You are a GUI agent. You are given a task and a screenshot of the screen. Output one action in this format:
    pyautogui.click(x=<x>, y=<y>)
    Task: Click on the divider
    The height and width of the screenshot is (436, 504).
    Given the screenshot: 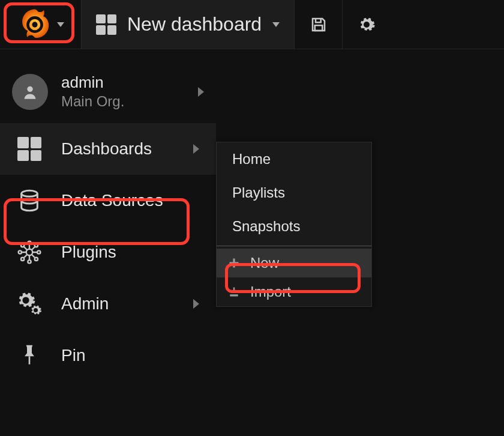 What is the action you would take?
    pyautogui.click(x=294, y=246)
    